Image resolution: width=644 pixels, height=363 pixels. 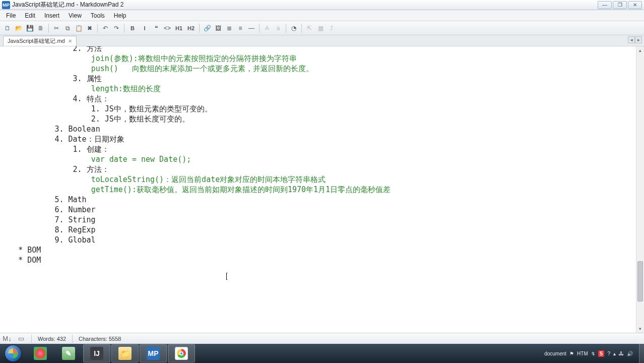 What do you see at coordinates (207, 28) in the screenshot?
I see `link-icon: 🔗` at bounding box center [207, 28].